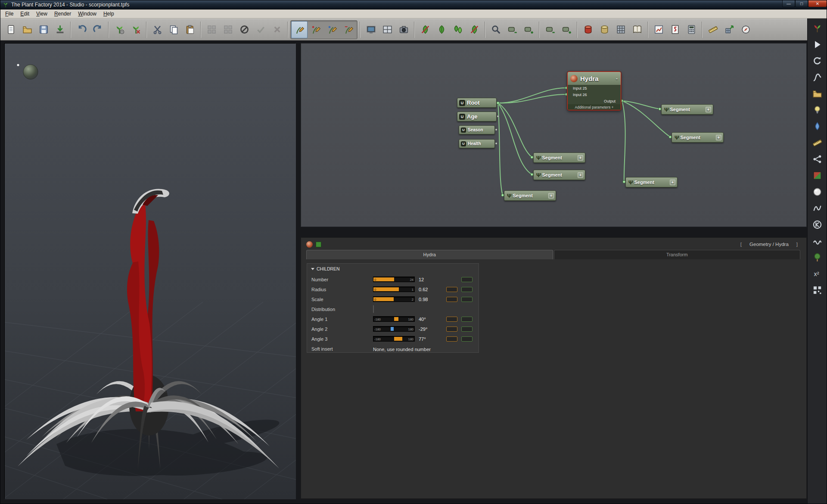  What do you see at coordinates (818, 192) in the screenshot?
I see `sphere-preview-icon` at bounding box center [818, 192].